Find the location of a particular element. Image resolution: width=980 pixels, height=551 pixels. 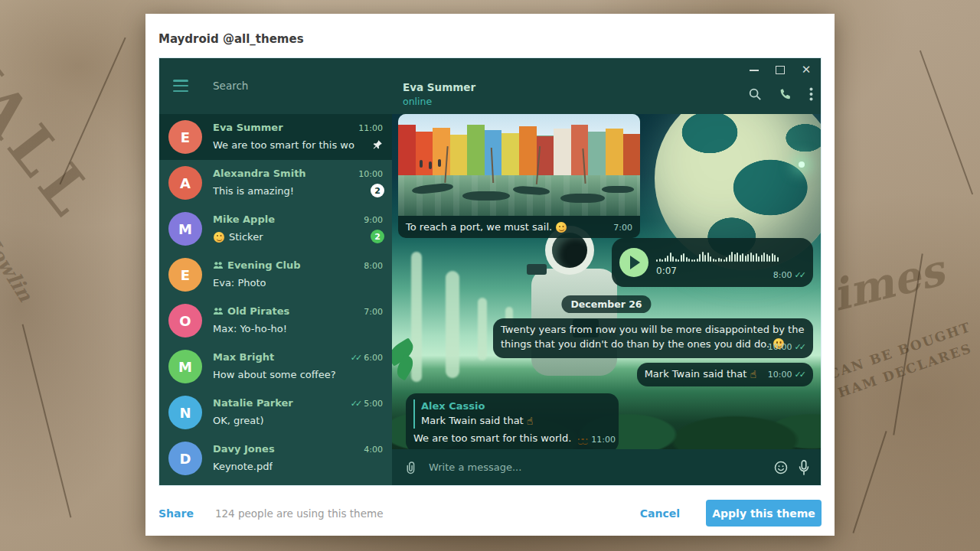

usage-count: 124 people are using this theme is located at coordinates (299, 514).